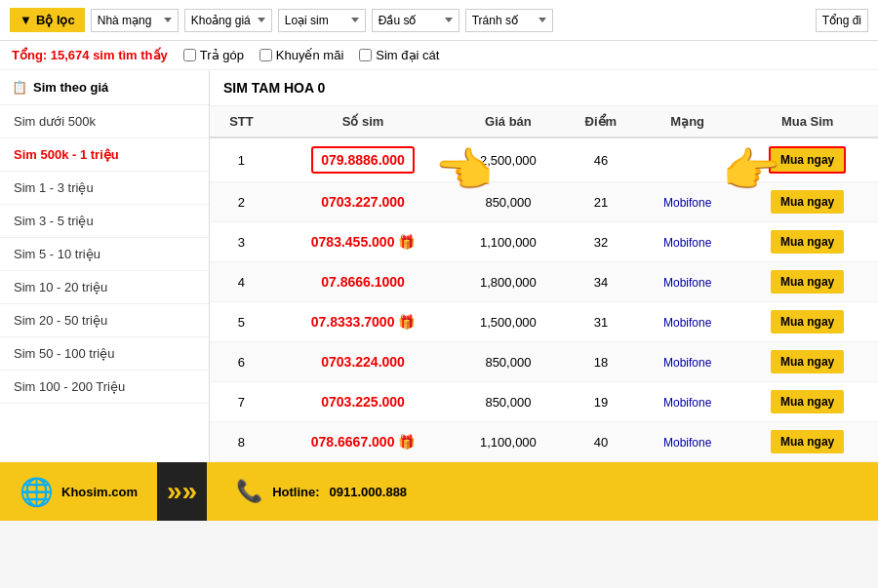  I want to click on loai-sim-select: Loại sim, so click(322, 20).